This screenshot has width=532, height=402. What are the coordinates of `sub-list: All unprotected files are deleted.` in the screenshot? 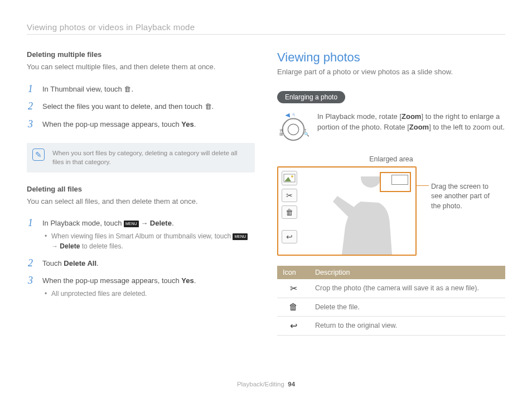 It's located at (148, 294).